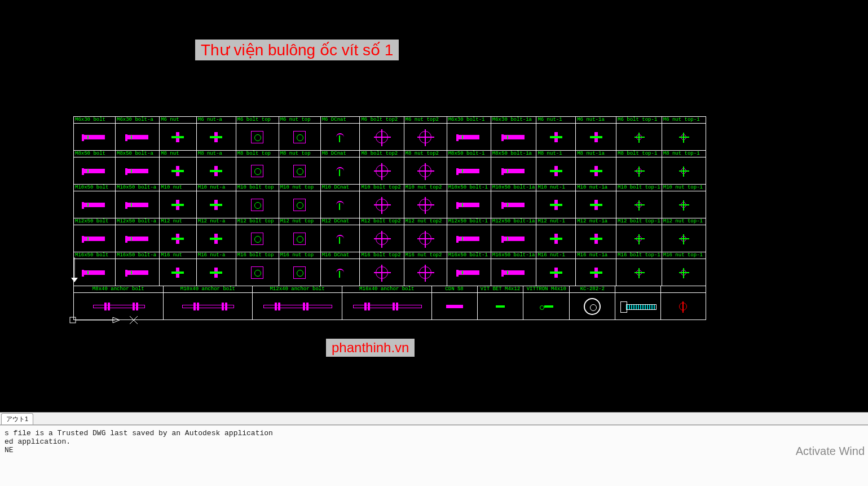 This screenshot has width=868, height=486. What do you see at coordinates (382, 202) in the screenshot?
I see `library-cell: M10 bolt top2` at bounding box center [382, 202].